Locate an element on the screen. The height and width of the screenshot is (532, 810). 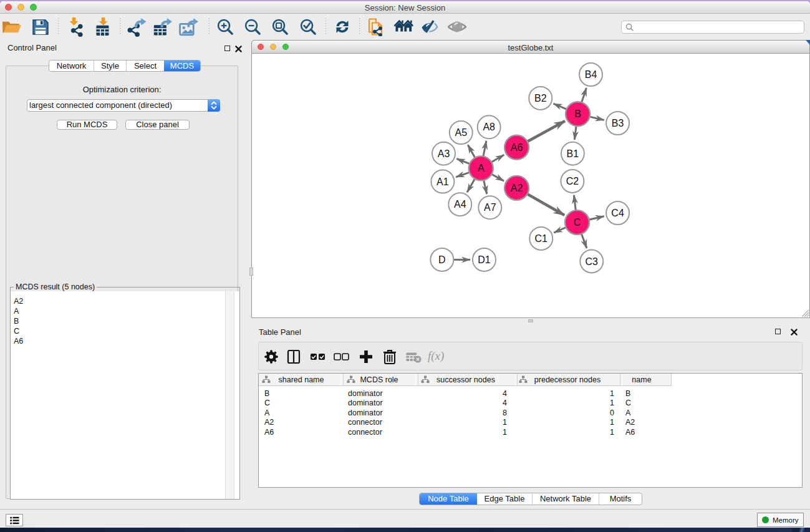
svg-text: A6 is located at coordinates (517, 147).